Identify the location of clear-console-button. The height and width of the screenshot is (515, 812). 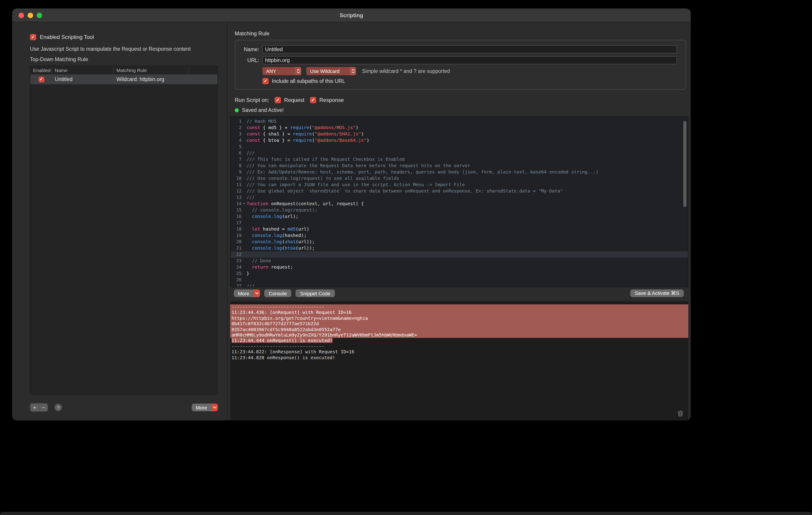
(680, 414).